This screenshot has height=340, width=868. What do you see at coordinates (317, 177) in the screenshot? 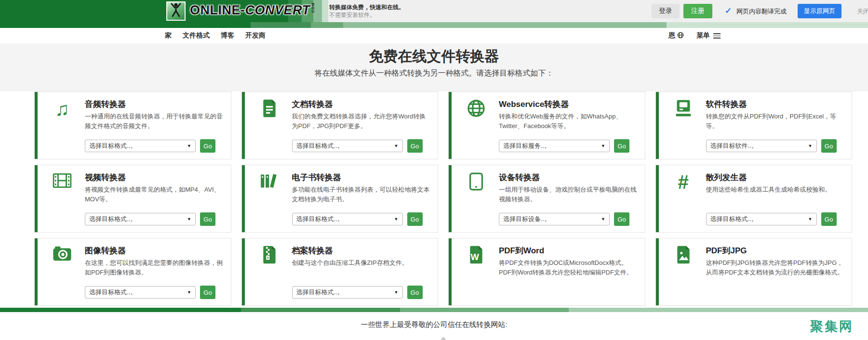
I see `card-title: 电子书转换器` at bounding box center [317, 177].